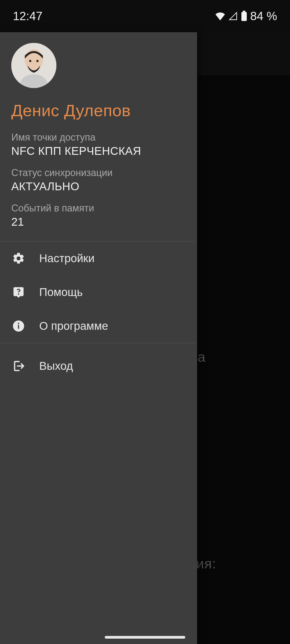  Describe the element at coordinates (99, 258) in the screenshot. I see `menu-item-settings: Настройки` at that location.